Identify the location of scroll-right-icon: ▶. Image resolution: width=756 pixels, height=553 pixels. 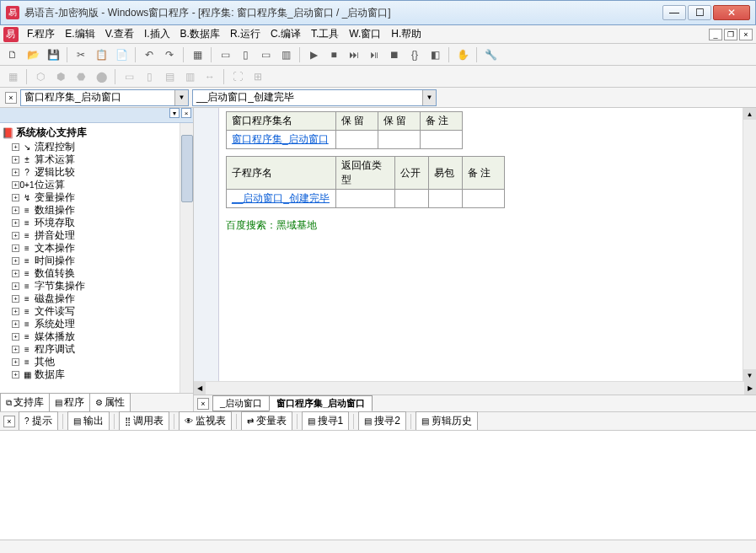
(750, 388).